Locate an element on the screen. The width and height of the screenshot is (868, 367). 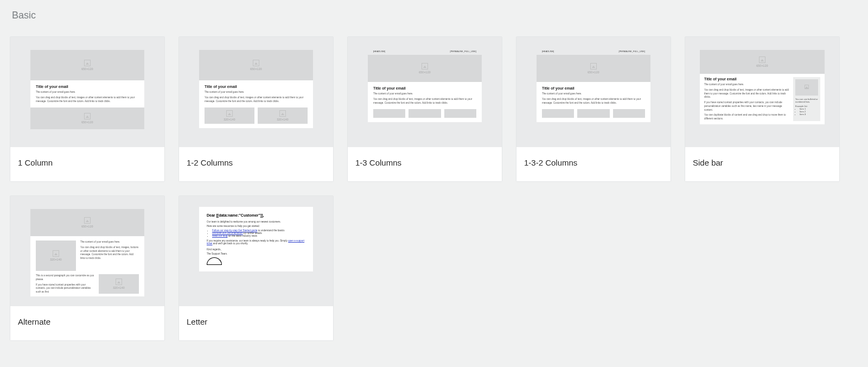
template-label: 1 Column is located at coordinates (87, 164).